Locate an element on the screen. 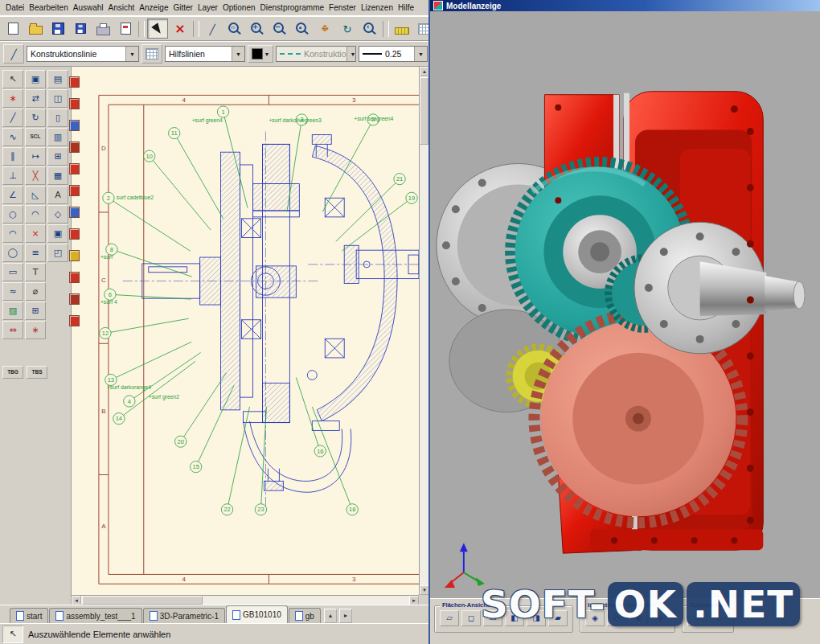 The width and height of the screenshot is (820, 644). measure-ruler-button is located at coordinates (402, 29).